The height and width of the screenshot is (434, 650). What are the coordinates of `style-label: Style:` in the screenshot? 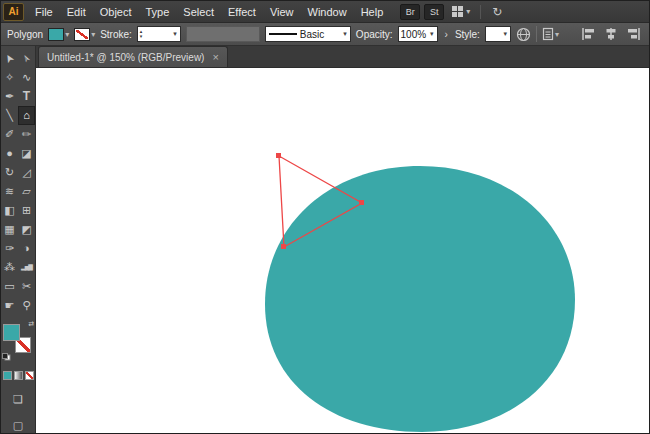 It's located at (468, 34).